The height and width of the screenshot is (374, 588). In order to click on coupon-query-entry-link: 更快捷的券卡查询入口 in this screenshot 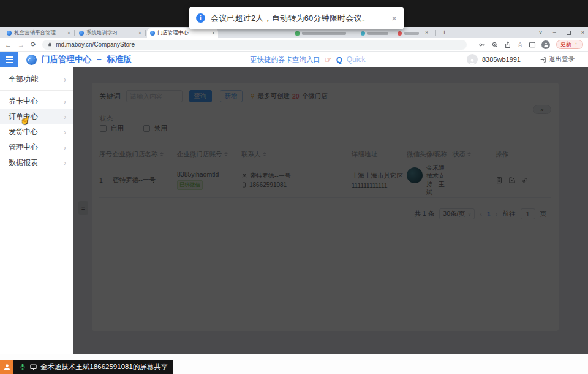, I will do `click(285, 60)`.